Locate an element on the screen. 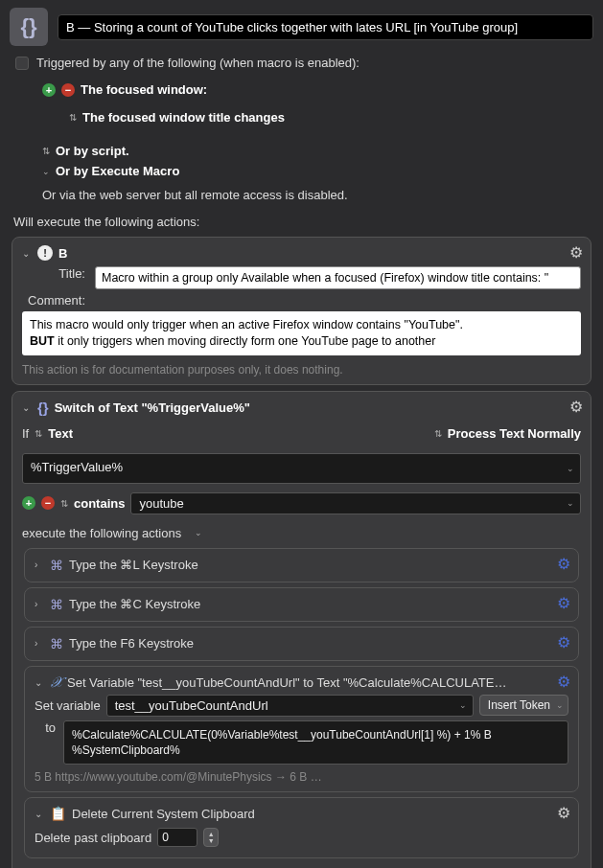 Image resolution: width=603 pixels, height=868 pixels. trigger-header-label: Triggered by any of the following (when … is located at coordinates (197, 63).